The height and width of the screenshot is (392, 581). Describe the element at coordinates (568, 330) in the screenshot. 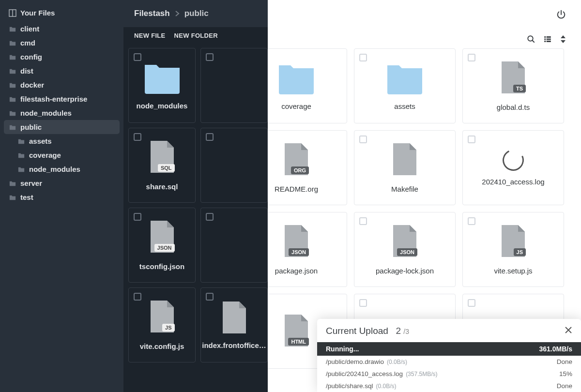

I see `close-icon` at that location.